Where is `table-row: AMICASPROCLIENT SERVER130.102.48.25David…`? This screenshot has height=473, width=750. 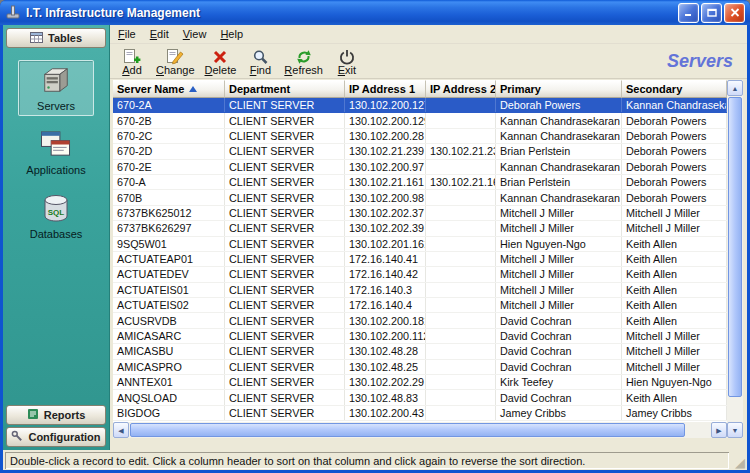
table-row: AMICASPROCLIENT SERVER130.102.48.25David… is located at coordinates (420, 368).